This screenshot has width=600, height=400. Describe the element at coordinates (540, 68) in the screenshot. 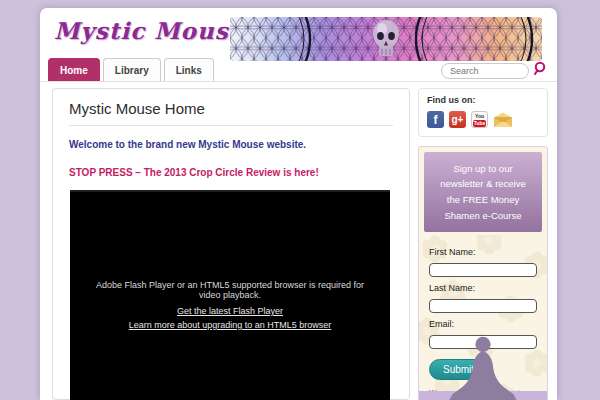

I see `search-icon` at that location.